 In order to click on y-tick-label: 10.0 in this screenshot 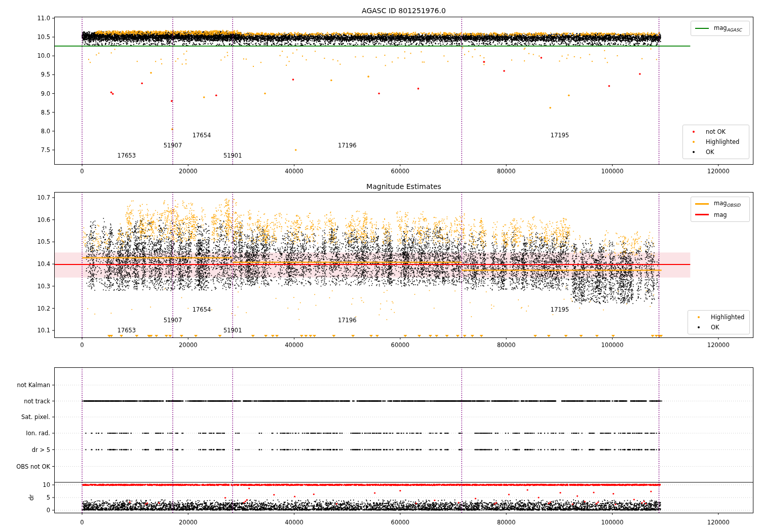, I will do `click(25, 56)`.